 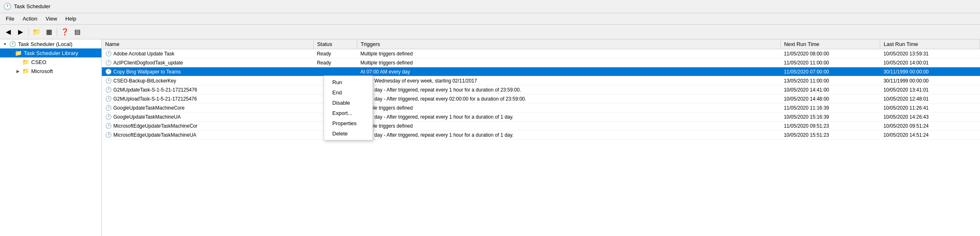 I want to click on help-button: ❓, so click(x=65, y=32).